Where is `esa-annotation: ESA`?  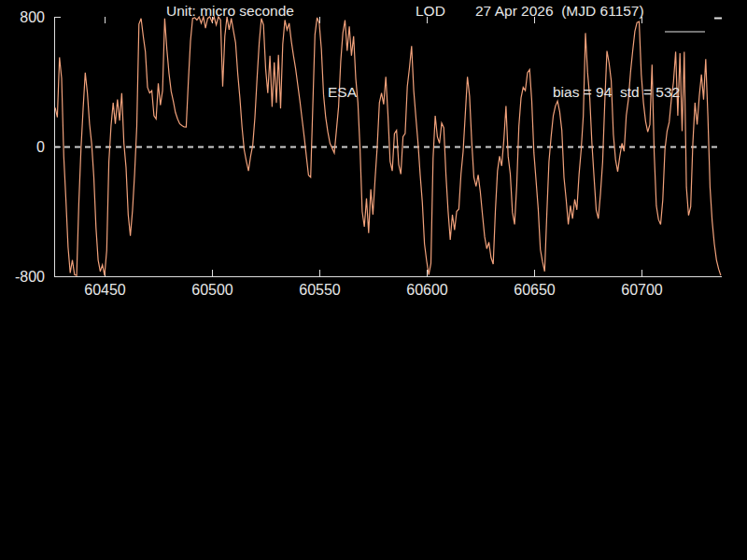
esa-annotation: ESA is located at coordinates (342, 91).